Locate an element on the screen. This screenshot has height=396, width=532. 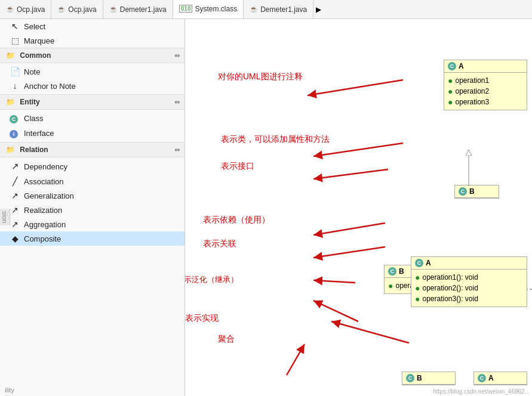
anno-class: 表示类，可以添加属性和方法 is located at coordinates (275, 140).